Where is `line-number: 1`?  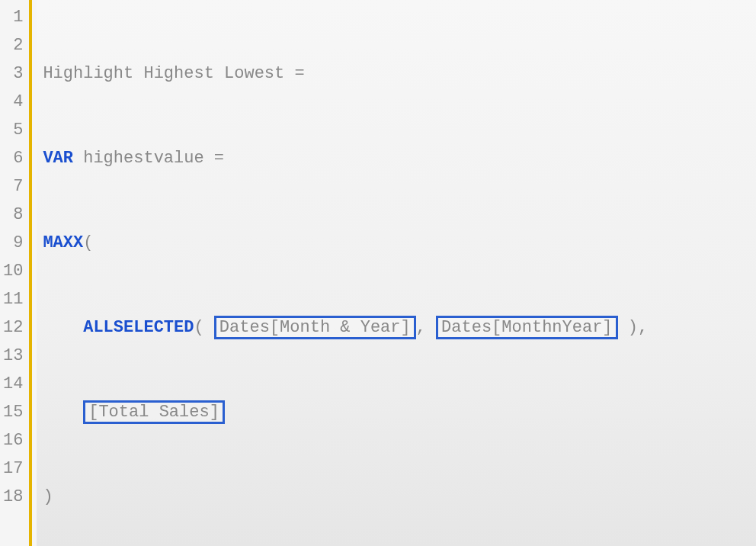
line-number: 1 is located at coordinates (13, 17).